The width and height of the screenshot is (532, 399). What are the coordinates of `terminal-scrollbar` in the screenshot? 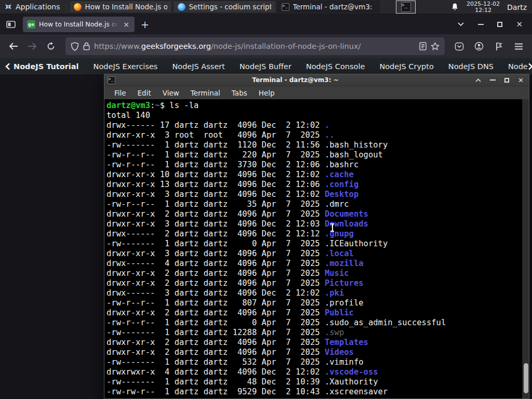 It's located at (526, 249).